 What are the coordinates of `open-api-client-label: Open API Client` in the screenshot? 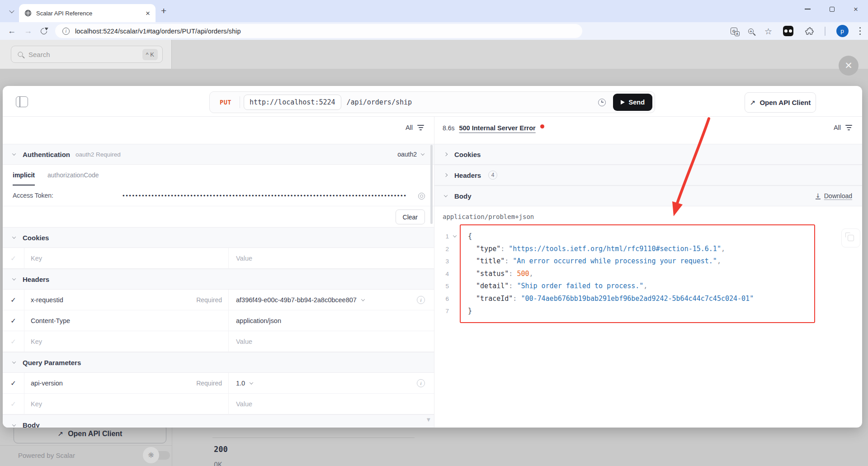 It's located at (785, 102).